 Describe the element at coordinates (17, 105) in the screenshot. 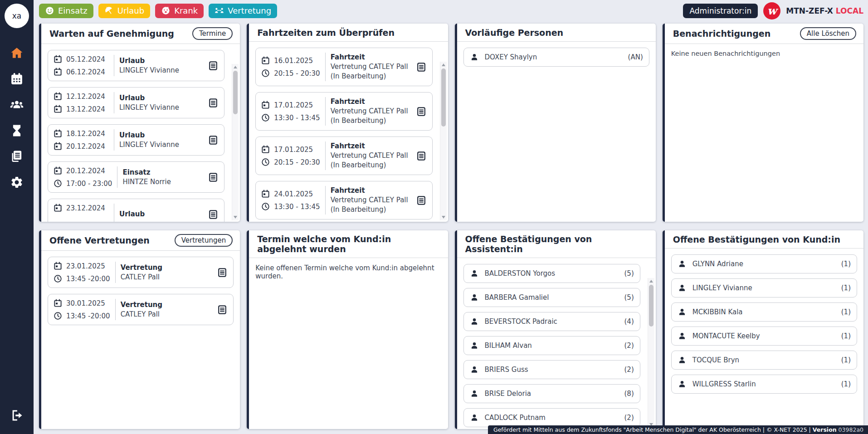

I see `sidebar-item-team` at that location.